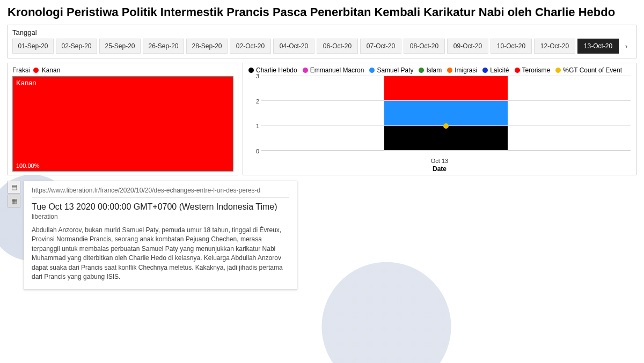 The width and height of the screenshot is (644, 363). Describe the element at coordinates (446, 114) in the screenshot. I see `chart-plot` at that location.